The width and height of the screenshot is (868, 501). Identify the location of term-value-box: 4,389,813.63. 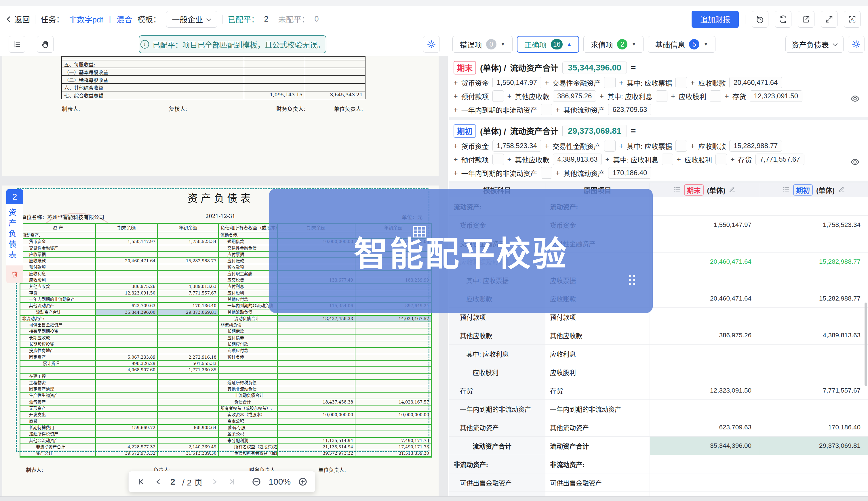
(577, 159).